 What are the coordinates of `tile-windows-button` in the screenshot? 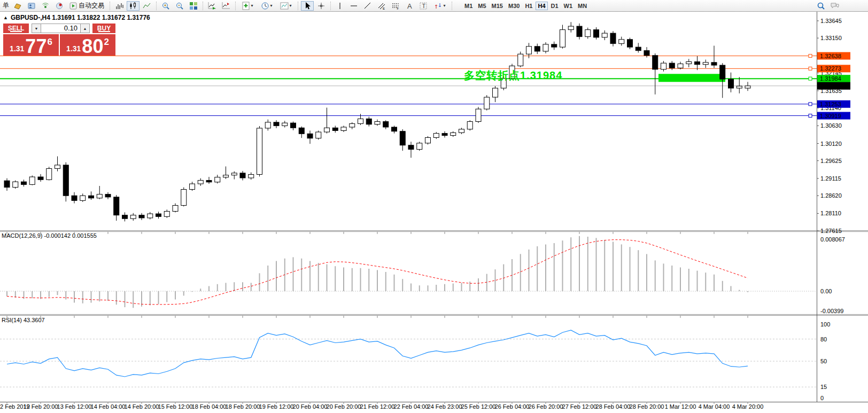 It's located at (193, 6).